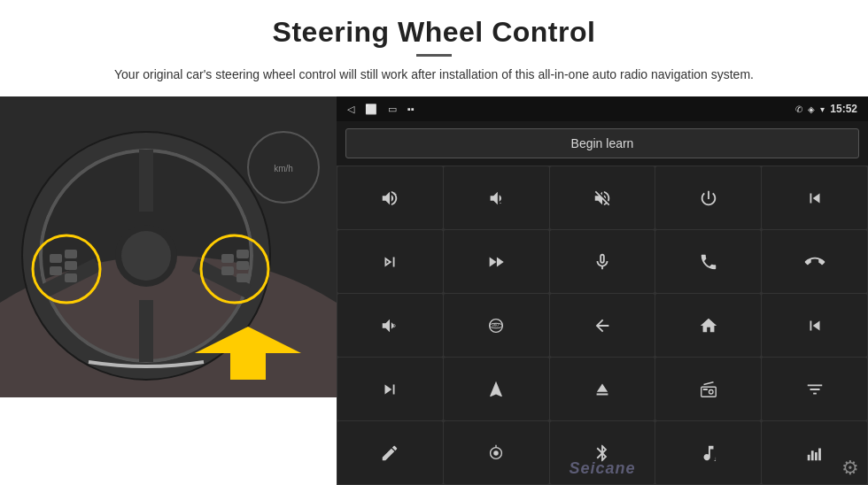 This screenshot has width=868, height=485. What do you see at coordinates (709, 453) in the screenshot?
I see `music-button: ♩` at bounding box center [709, 453].